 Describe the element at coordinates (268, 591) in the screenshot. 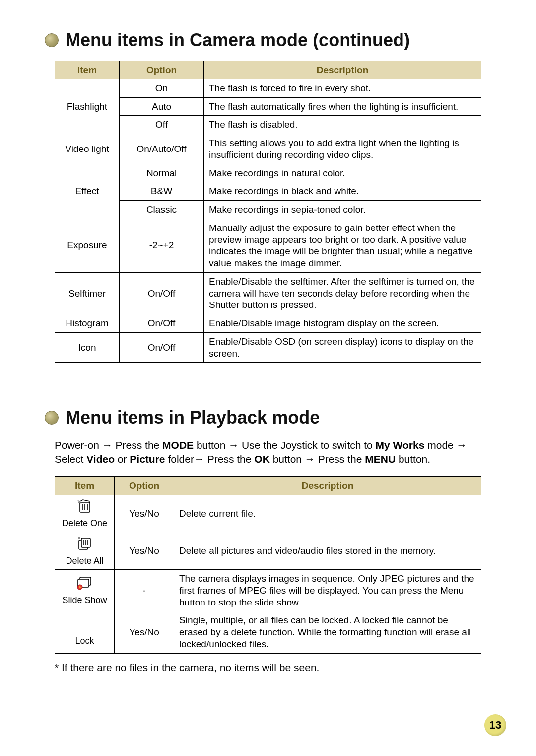

I see `table-row: Slide Show - The camera displays images …` at that location.